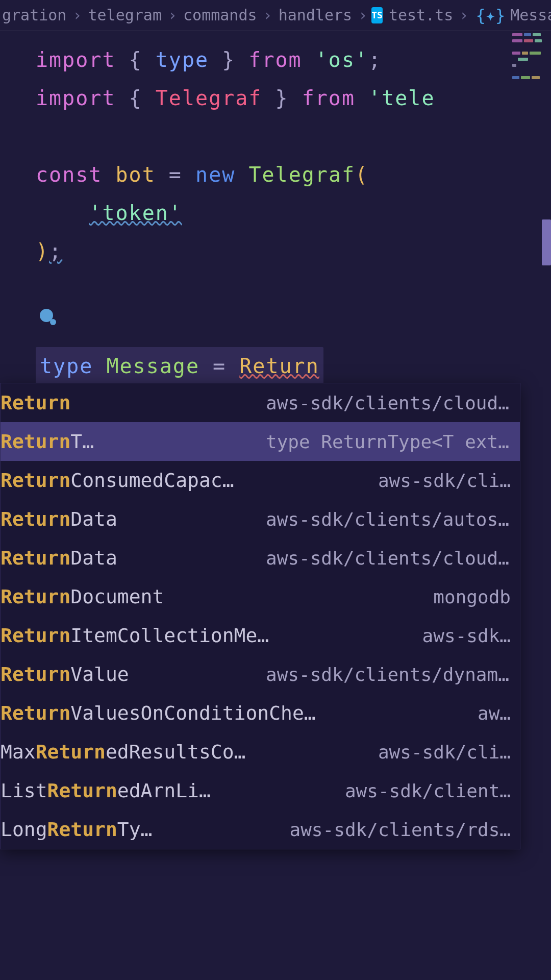 The width and height of the screenshot is (551, 980). Describe the element at coordinates (260, 674) in the screenshot. I see `autocomplete-item: ReturnValueaws-sdk/clients/dynamo…` at that location.